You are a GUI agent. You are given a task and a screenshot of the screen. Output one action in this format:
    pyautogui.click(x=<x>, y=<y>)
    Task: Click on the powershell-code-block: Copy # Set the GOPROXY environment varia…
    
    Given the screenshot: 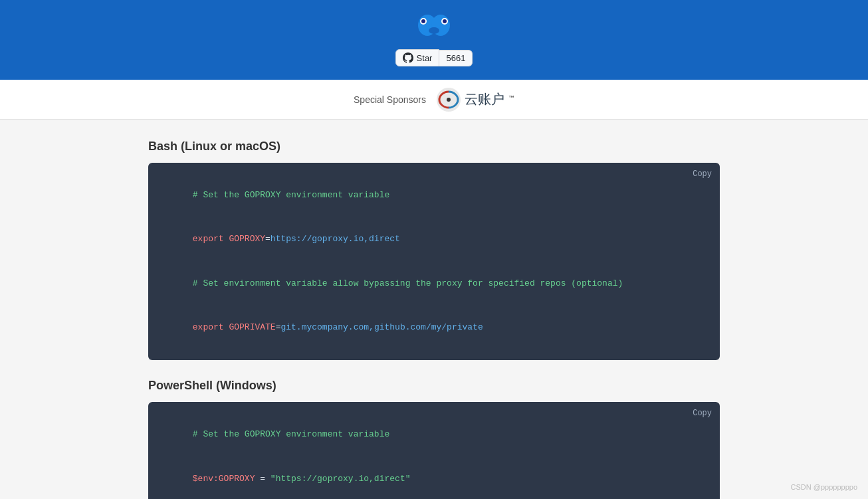 What is the action you would take?
    pyautogui.click(x=434, y=450)
    